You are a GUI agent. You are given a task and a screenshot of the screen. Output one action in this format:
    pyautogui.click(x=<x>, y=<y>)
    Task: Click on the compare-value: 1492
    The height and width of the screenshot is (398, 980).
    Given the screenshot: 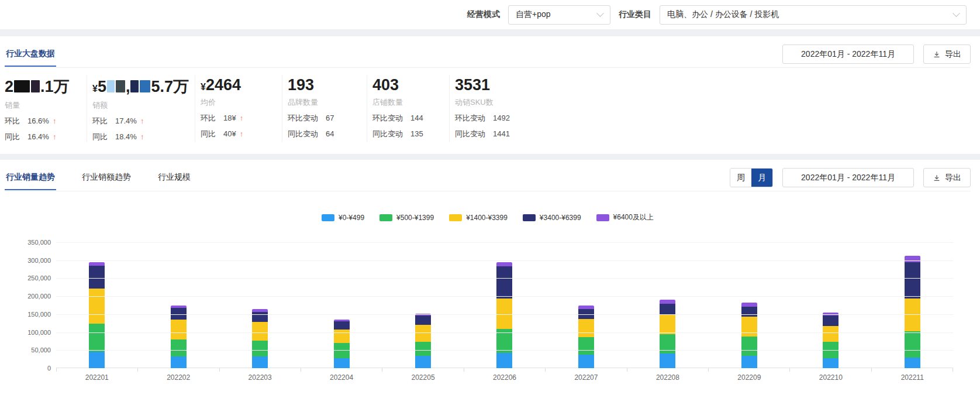 What is the action you would take?
    pyautogui.click(x=502, y=118)
    